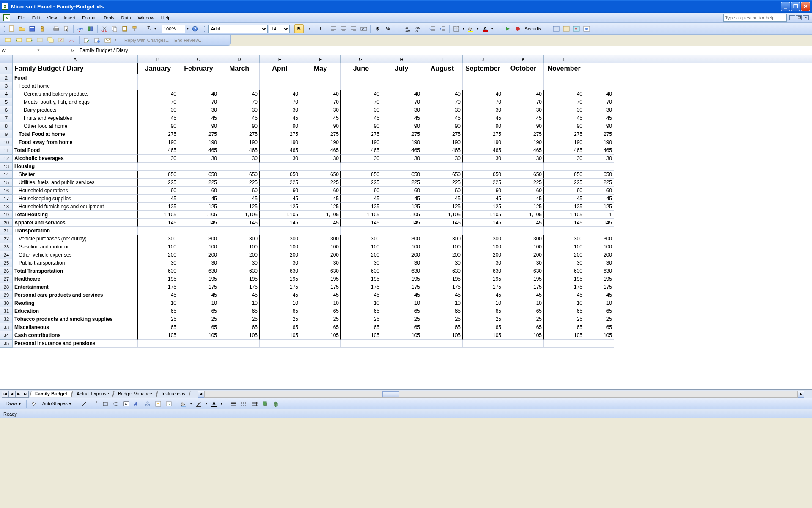 The width and height of the screenshot is (812, 508). What do you see at coordinates (239, 86) in the screenshot?
I see `cell-D3` at bounding box center [239, 86].